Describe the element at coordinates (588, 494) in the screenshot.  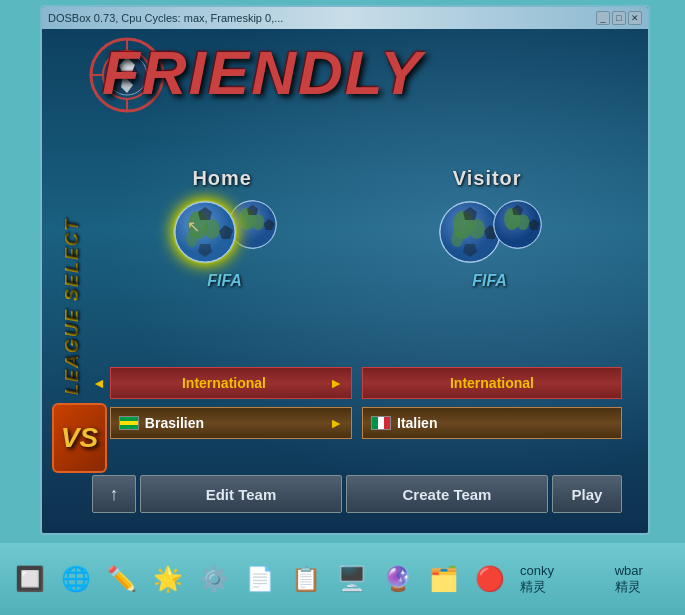
I see `play-label: Play` at that location.